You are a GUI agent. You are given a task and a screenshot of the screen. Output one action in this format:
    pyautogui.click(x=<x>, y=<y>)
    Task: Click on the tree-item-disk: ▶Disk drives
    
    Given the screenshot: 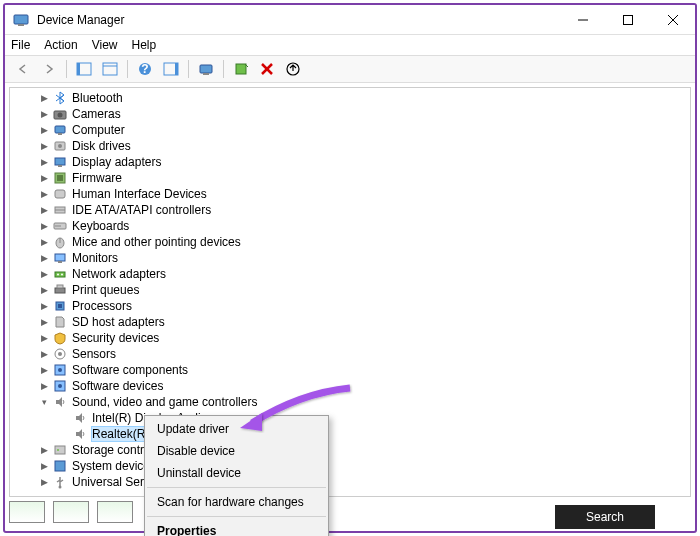 What is the action you would take?
    pyautogui.click(x=350, y=146)
    